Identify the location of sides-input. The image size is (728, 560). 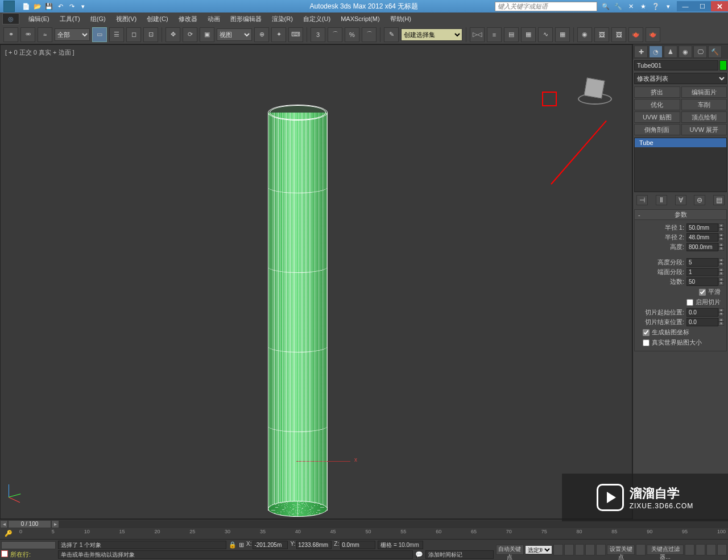
(702, 282).